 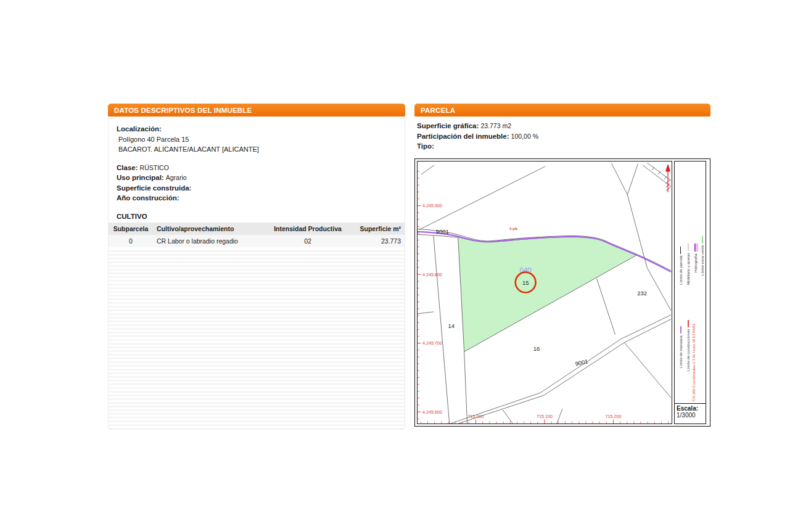 I want to click on datos-descriptivos-header: DATOS DESCRIPTIVOS DEL INMUEBLE, so click(x=257, y=110).